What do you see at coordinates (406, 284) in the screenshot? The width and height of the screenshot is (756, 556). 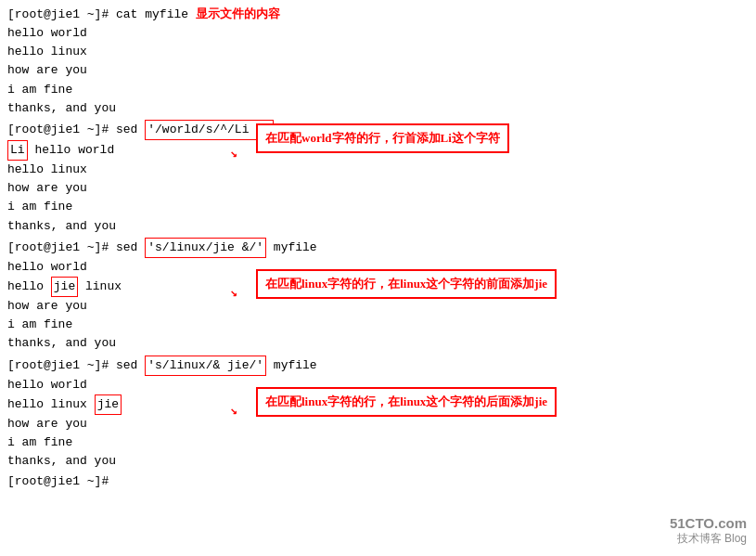 I see `annotation-box-3: 在匹配linux字符的行，在linux这个字符的前面添加jie` at bounding box center [406, 284].